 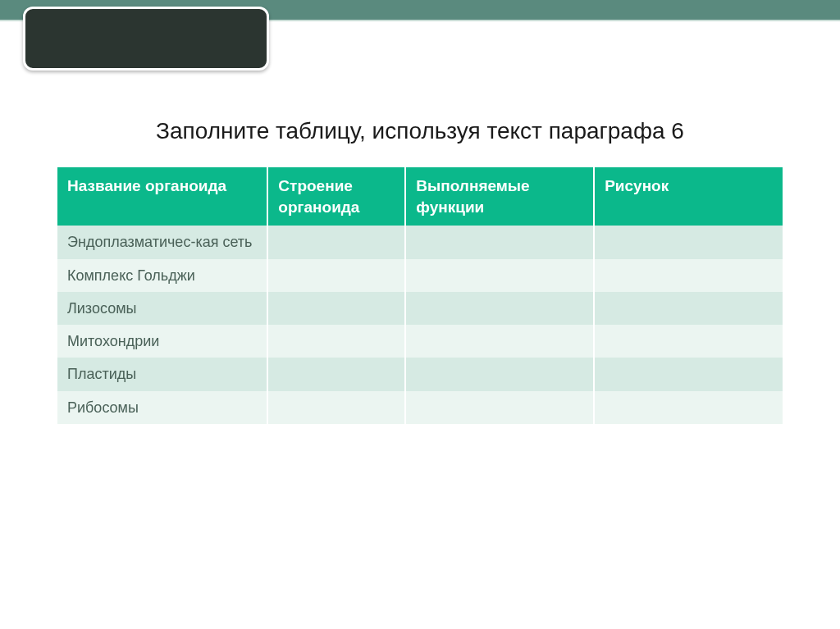 I want to click on header-name: Название органоида, so click(x=162, y=197).